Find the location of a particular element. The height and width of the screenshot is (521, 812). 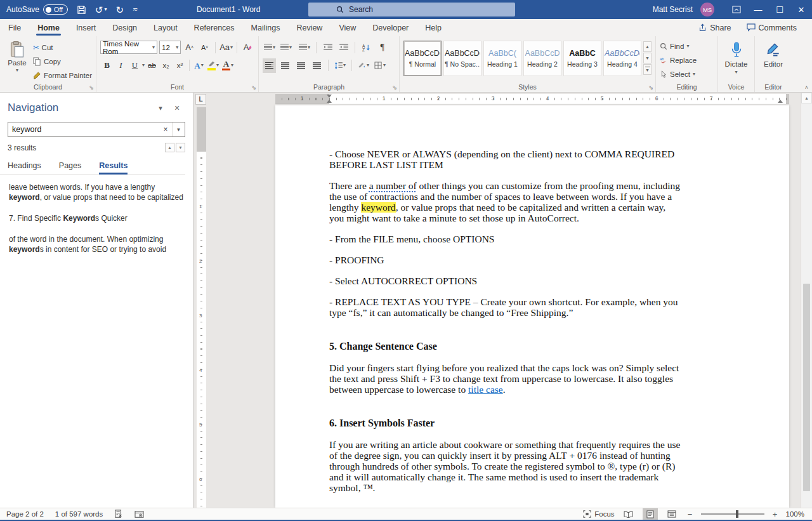

decrease-indent-button is located at coordinates (327, 47).